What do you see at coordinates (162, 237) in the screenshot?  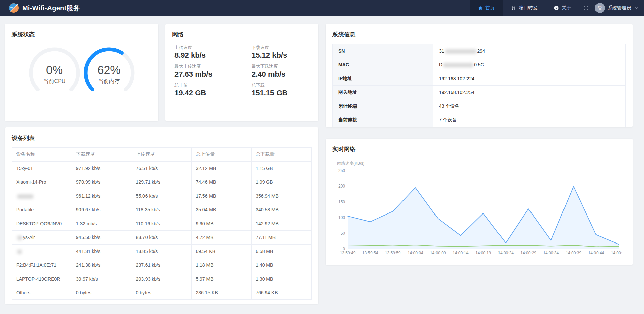 I see `device-cell: 83.70 kb/s` at bounding box center [162, 237].